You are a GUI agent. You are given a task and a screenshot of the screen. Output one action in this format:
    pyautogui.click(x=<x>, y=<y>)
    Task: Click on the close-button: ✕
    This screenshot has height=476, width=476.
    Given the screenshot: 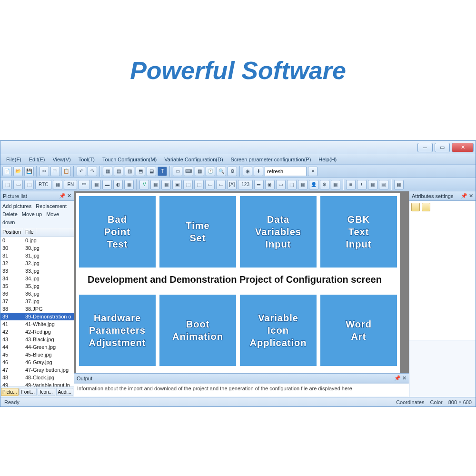 What is the action you would take?
    pyautogui.click(x=463, y=148)
    